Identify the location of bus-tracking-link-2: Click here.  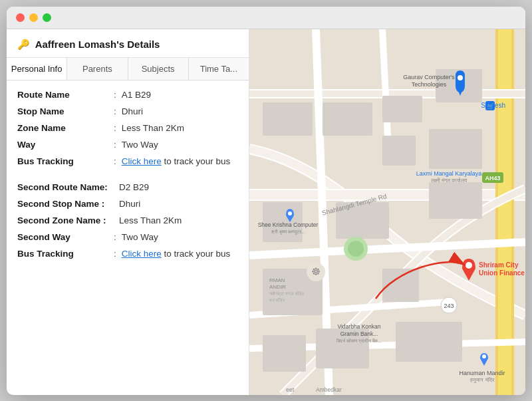
(142, 254).